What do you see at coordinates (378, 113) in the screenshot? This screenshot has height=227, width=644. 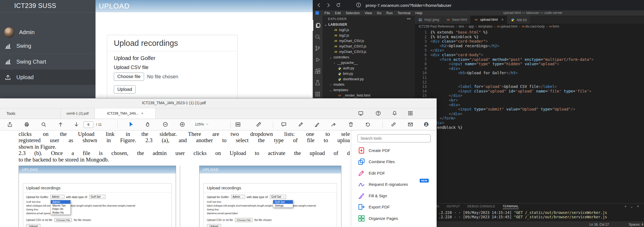 I see `help-icon` at bounding box center [378, 113].